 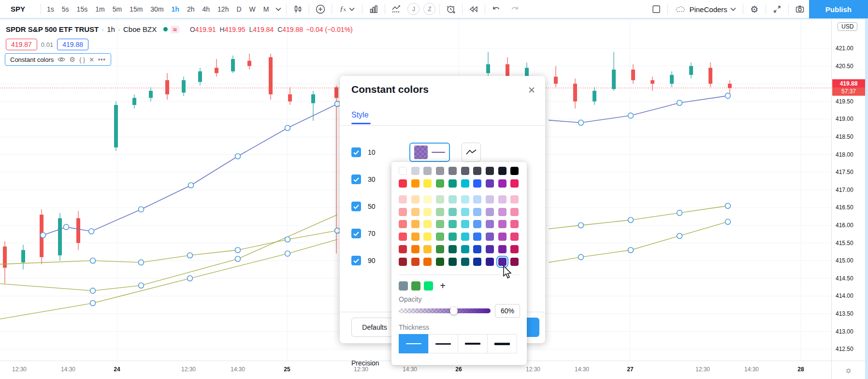 I want to click on color-swatch-#ec407a, so click(x=514, y=237).